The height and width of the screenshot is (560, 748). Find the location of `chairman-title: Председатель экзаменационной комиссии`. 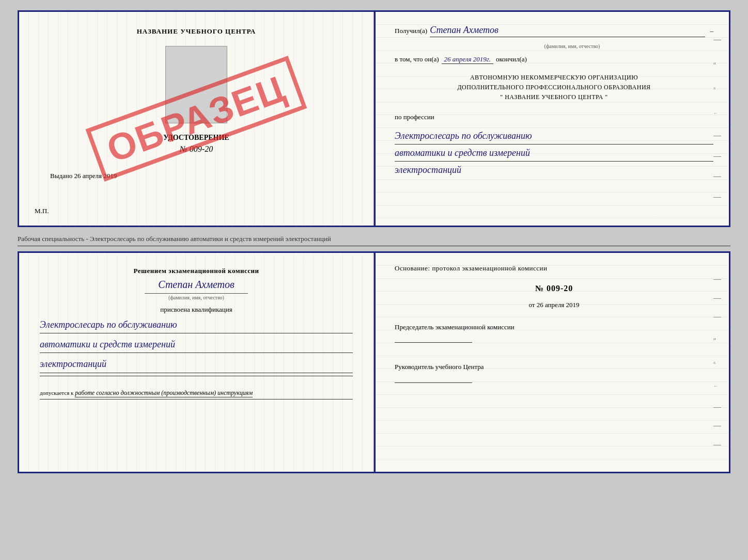

chairman-title: Председатель экзаменационной комиссии is located at coordinates (554, 327).